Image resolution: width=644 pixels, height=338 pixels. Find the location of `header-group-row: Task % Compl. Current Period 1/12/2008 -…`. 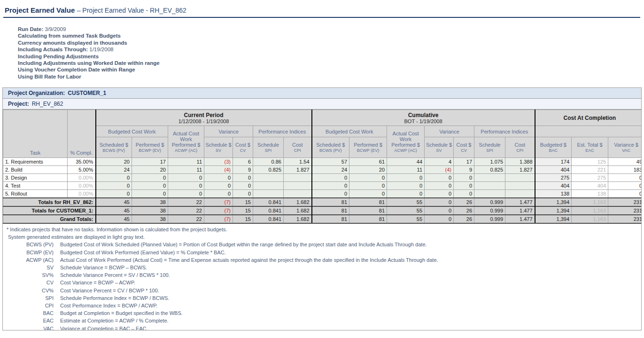

header-group-row: Task % Compl. Current Period 1/12/2008 -… is located at coordinates (323, 118).